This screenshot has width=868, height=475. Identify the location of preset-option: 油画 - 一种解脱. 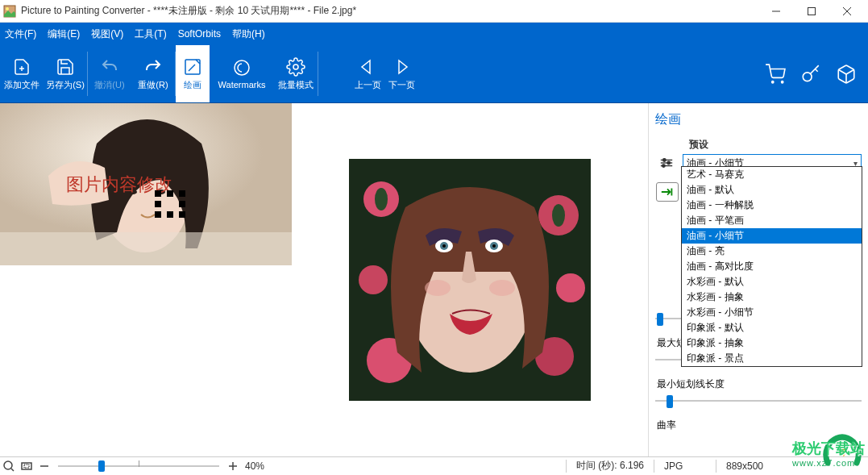
(772, 205).